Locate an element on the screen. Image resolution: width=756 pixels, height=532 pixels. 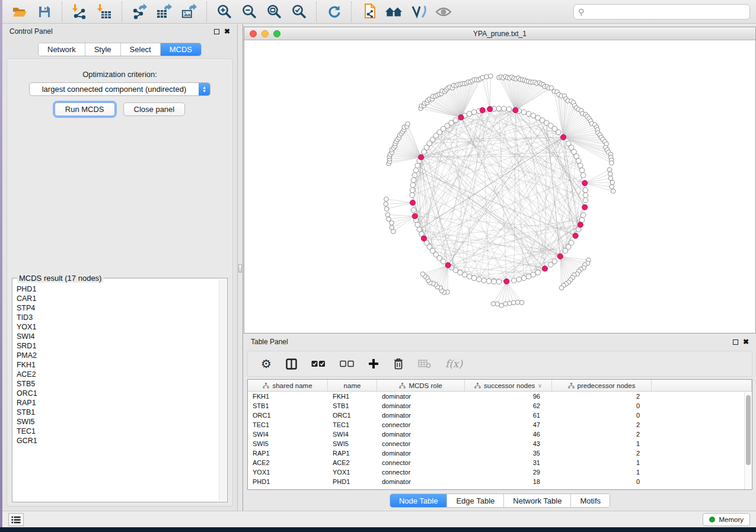
close-panel-icon: ✖ is located at coordinates (746, 342).